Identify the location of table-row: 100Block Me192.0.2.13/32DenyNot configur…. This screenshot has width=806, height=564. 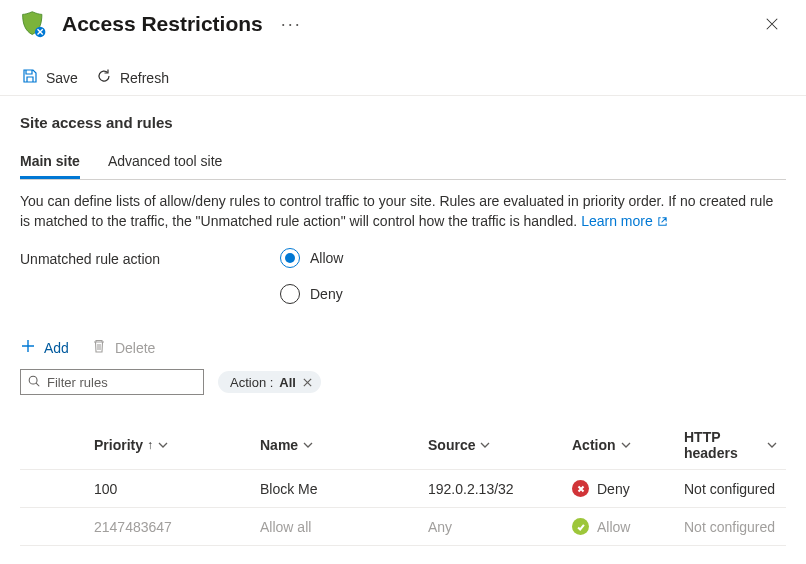
(403, 489).